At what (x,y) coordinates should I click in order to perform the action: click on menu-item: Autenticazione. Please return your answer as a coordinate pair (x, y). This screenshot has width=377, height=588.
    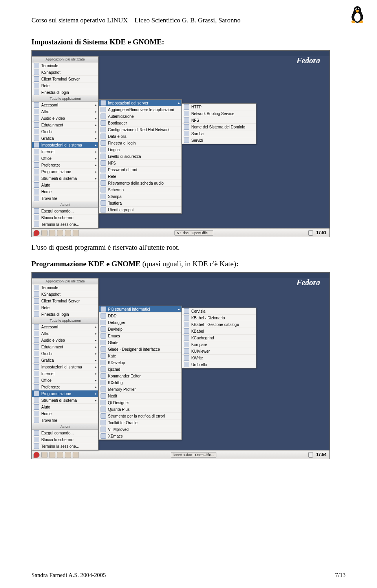
    Looking at the image, I should click on (140, 116).